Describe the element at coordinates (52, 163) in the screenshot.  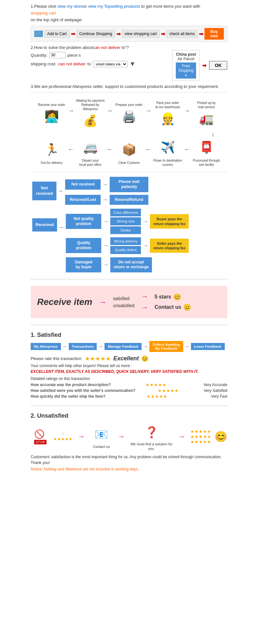
I see `pf-label-6: Out for delivery` at that location.